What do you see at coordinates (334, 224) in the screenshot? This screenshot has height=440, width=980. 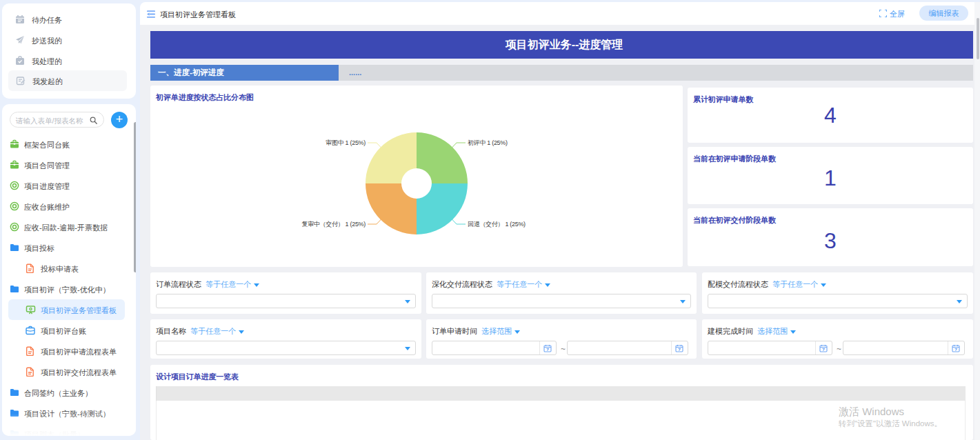 I see `svg-text: 复审中（交付） 1 (25%)` at bounding box center [334, 224].